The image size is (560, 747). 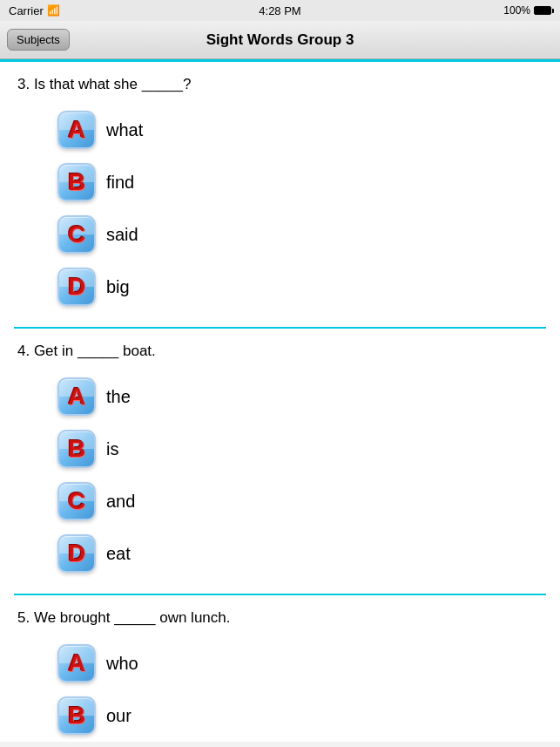 I want to click on q4-badge-d: D, so click(x=77, y=553).